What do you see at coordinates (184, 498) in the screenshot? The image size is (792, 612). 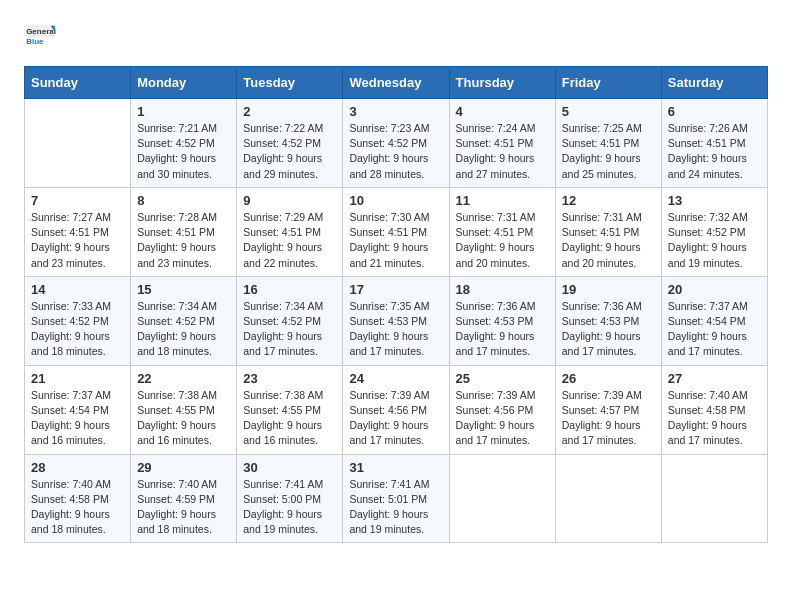 I see `calendar-cell: 29Sunrise: 7:40 AM Sunset: 4:59 PM Dayli…` at bounding box center [184, 498].